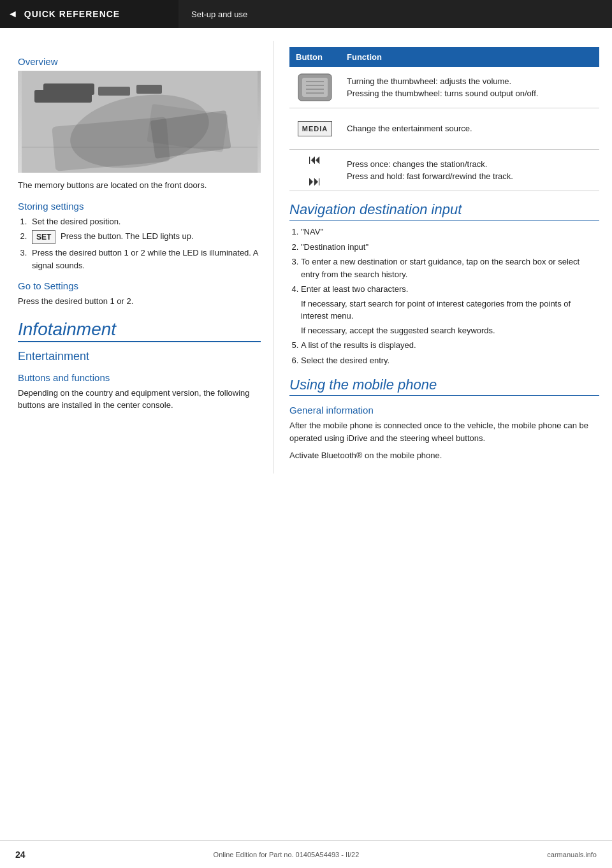 The image size is (612, 868). What do you see at coordinates (13, 14) in the screenshot?
I see `back-arrow-icon: ◄` at bounding box center [13, 14].